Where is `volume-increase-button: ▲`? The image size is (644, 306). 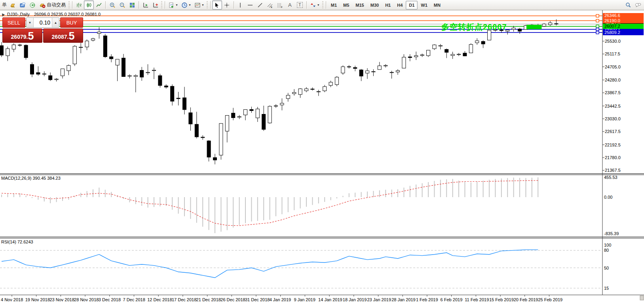 volume-increase-button: ▲ is located at coordinates (55, 23).